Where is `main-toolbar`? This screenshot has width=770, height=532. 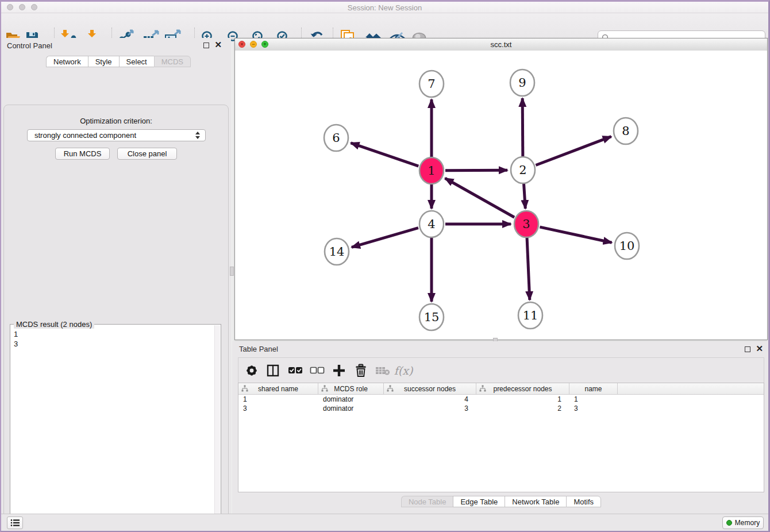 main-toolbar is located at coordinates (385, 25).